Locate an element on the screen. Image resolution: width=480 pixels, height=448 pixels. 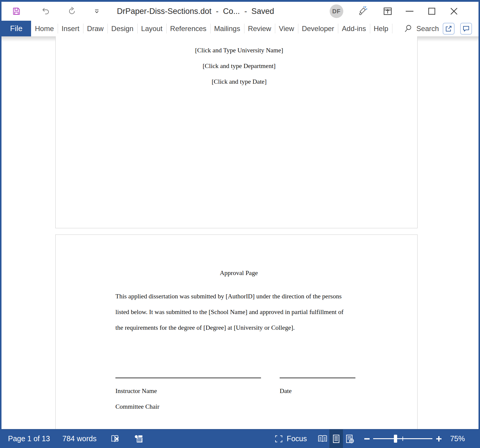
status-left: Page 1 of 13 784 words is located at coordinates (73, 439).